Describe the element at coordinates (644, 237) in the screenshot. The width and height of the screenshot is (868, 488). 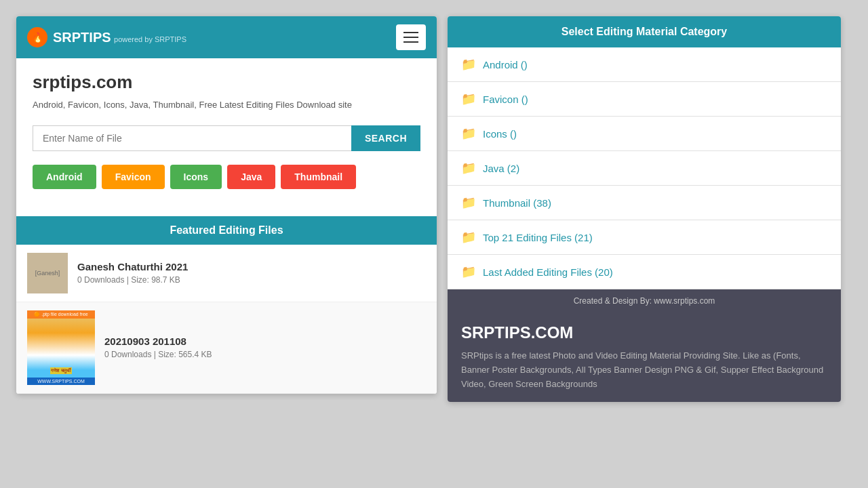
I see `category-item-top21: 📁 Top 21 Editing Files (21)` at that location.